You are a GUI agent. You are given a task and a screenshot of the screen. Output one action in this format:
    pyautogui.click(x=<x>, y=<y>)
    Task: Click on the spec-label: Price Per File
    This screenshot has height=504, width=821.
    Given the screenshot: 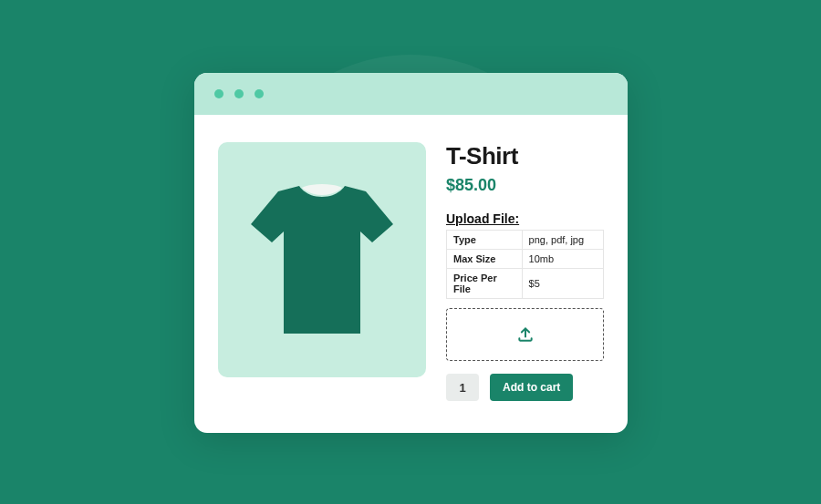 What is the action you would take?
    pyautogui.click(x=485, y=284)
    